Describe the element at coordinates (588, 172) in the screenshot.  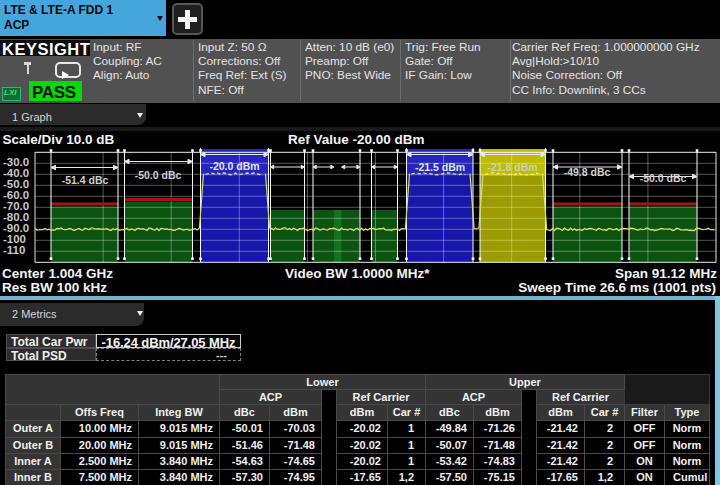
I see `svg-text: -49.8 dBc` at that location.